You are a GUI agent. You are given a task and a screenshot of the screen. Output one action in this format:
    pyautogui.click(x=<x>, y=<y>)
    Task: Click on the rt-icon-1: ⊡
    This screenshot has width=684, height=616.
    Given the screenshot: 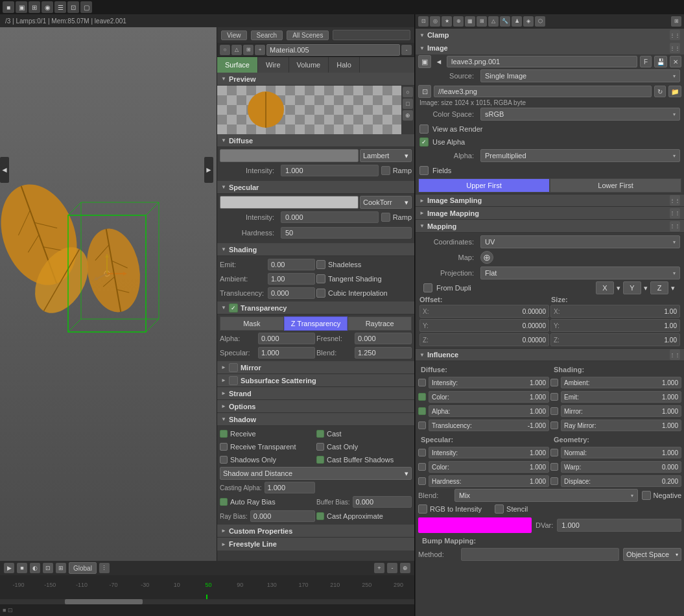 What is the action you would take?
    pyautogui.click(x=423, y=21)
    